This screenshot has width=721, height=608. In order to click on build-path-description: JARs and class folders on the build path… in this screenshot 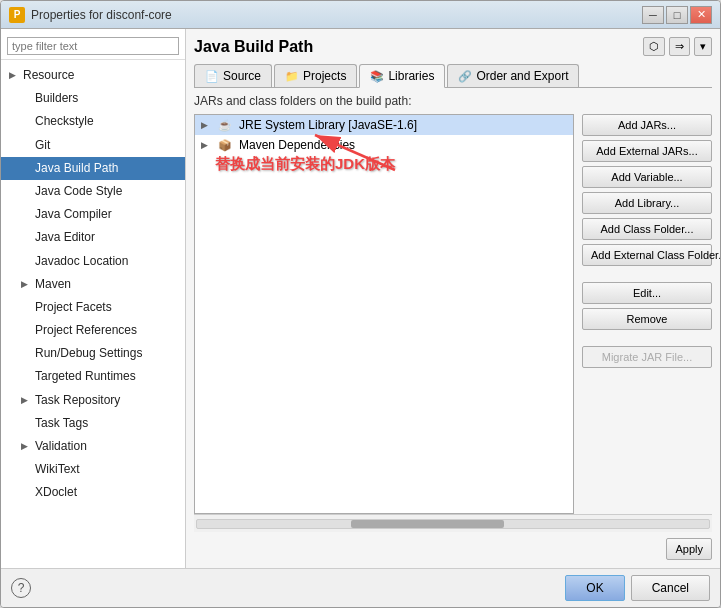, I will do `click(453, 101)`.